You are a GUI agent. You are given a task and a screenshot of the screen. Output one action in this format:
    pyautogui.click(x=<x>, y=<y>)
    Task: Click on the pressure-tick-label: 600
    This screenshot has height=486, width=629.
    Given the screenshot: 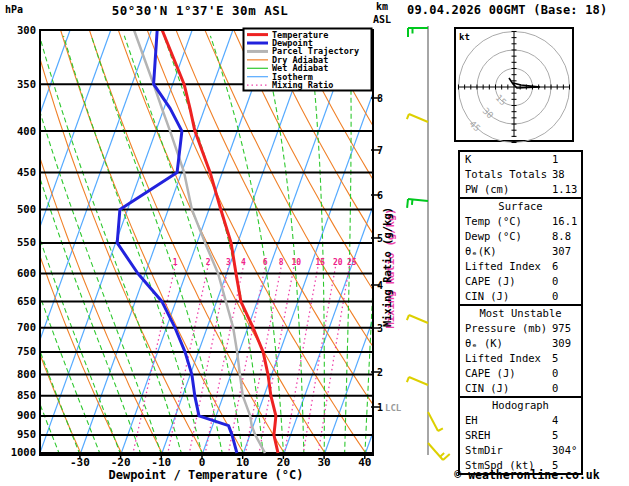 What is the action you would take?
    pyautogui.click(x=26, y=273)
    